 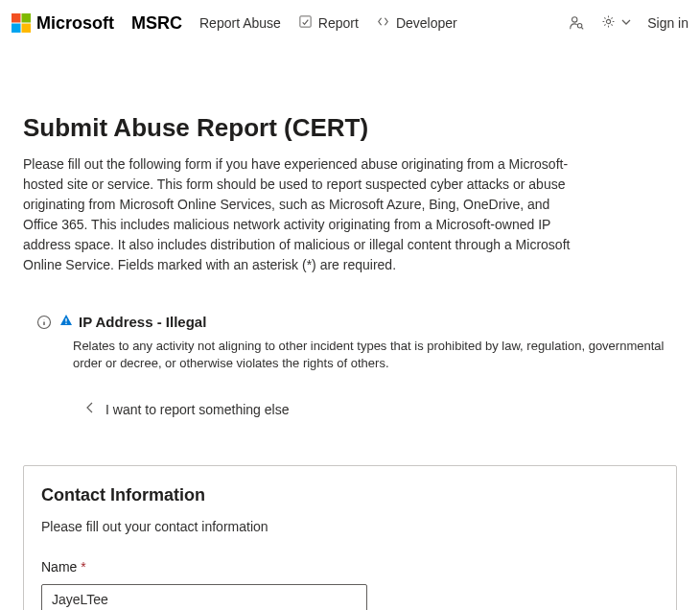 What do you see at coordinates (350, 129) in the screenshot?
I see `page-title: Submit Abuse Report (CERT)` at bounding box center [350, 129].